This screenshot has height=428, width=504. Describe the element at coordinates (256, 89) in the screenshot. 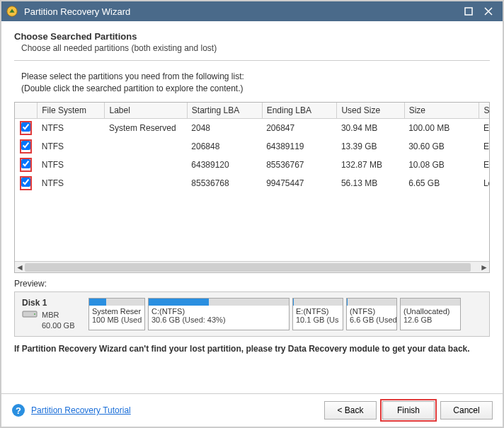

I see `instruction-line-2: (Double click the searched partition to …` at that location.